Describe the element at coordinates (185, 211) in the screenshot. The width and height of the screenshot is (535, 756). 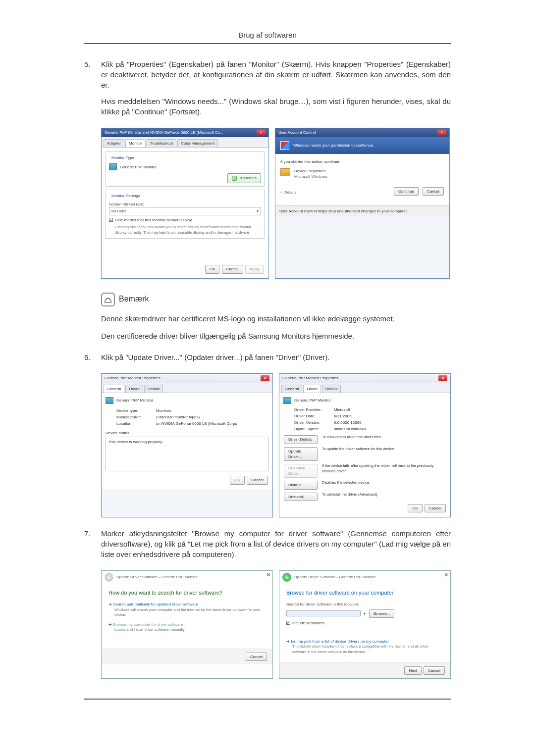
I see `refresh-rate-dropdown: 60 Hertz` at that location.